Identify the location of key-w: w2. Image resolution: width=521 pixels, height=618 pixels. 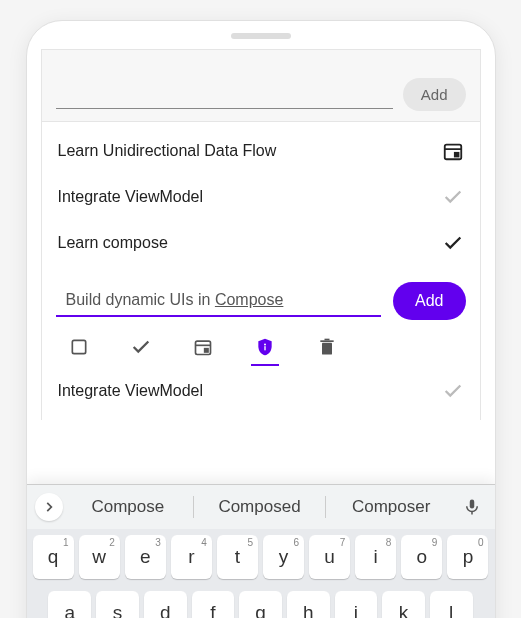
(100, 557).